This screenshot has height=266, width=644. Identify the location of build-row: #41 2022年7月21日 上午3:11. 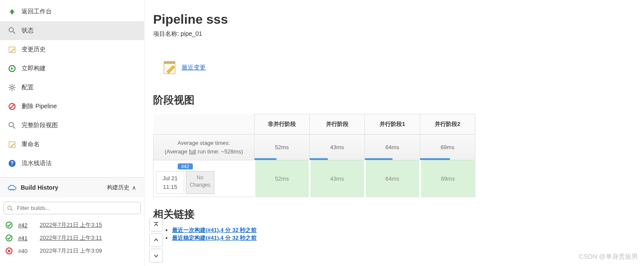
(72, 238).